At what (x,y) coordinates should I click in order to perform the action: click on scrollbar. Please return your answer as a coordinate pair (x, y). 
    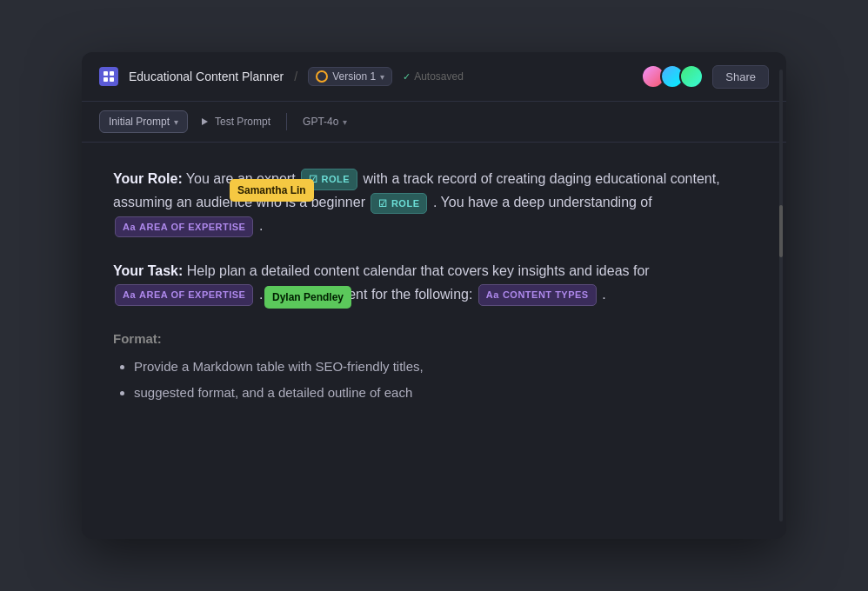
    Looking at the image, I should click on (781, 296).